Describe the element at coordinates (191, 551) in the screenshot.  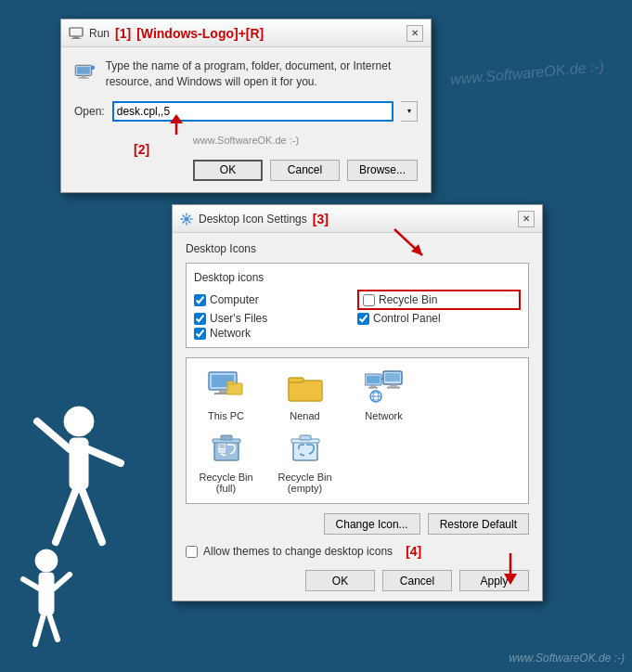
I see `allow-themes-checkbox` at that location.